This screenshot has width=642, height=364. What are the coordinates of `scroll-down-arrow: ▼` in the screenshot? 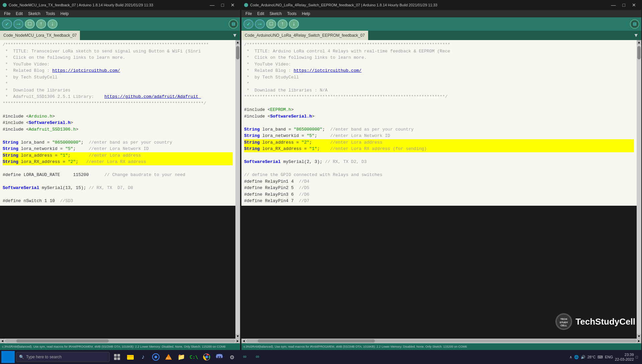 It's located at (238, 336).